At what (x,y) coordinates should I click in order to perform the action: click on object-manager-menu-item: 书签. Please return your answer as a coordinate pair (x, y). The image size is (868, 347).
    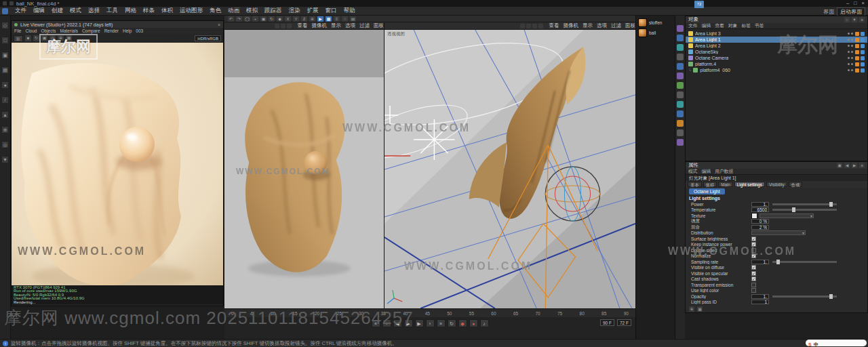
    Looking at the image, I should click on (760, 26).